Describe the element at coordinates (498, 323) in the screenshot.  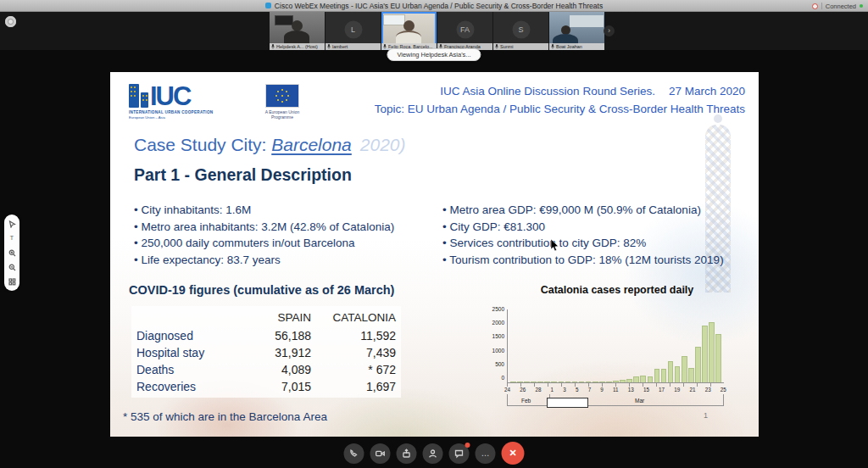
I see `y-tick-label: 2000` at that location.